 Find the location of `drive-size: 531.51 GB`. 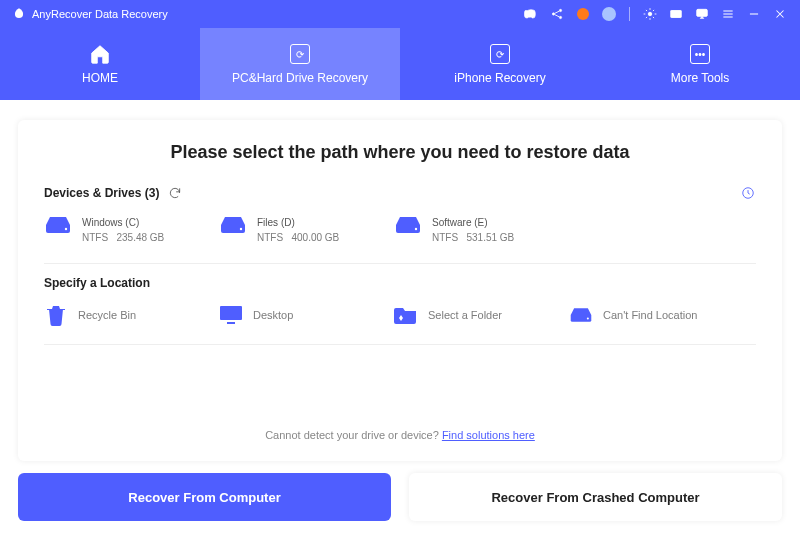

drive-size: 531.51 GB is located at coordinates (490, 238).